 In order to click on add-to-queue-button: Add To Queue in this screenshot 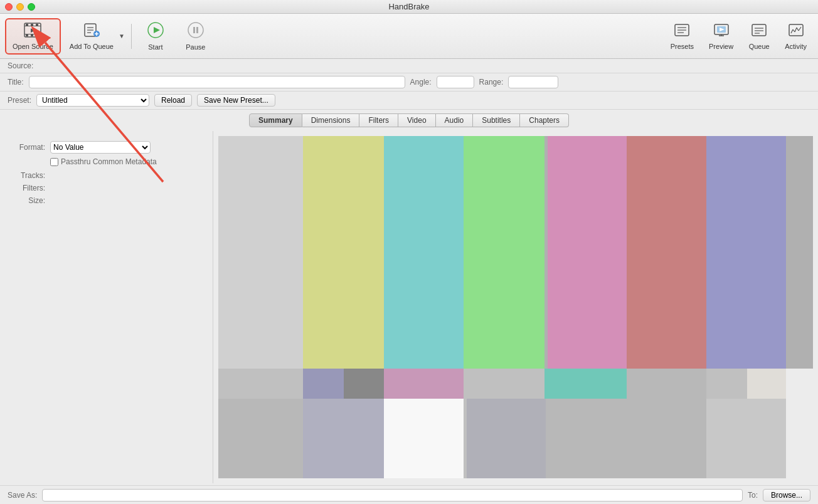, I will do `click(92, 36)`.